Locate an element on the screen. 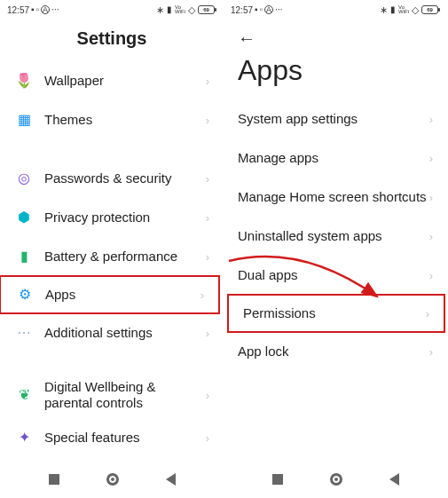 Image resolution: width=448 pixels, height=498 pixels. battery-performance-icon: ▮ is located at coordinates (24, 257).